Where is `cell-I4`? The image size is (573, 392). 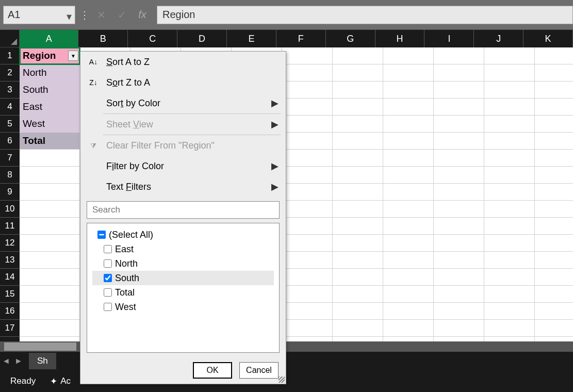 cell-I4 is located at coordinates (459, 107).